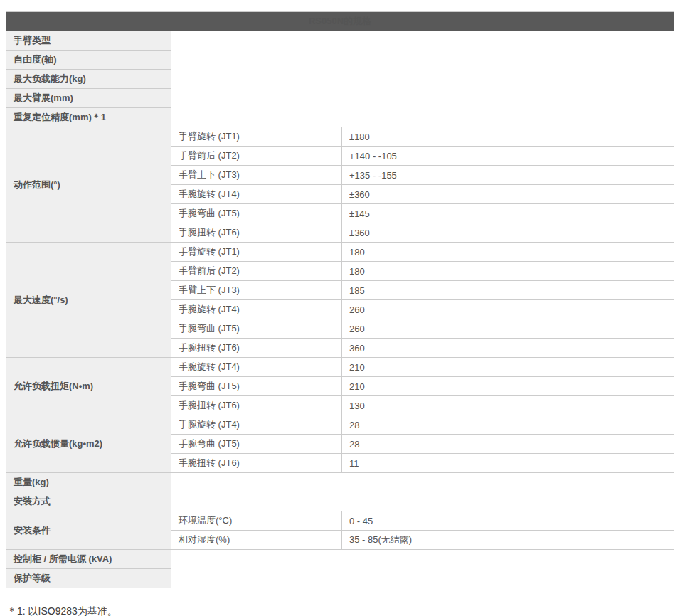  Describe the element at coordinates (340, 502) in the screenshot. I see `table-row: 安装方式` at that location.